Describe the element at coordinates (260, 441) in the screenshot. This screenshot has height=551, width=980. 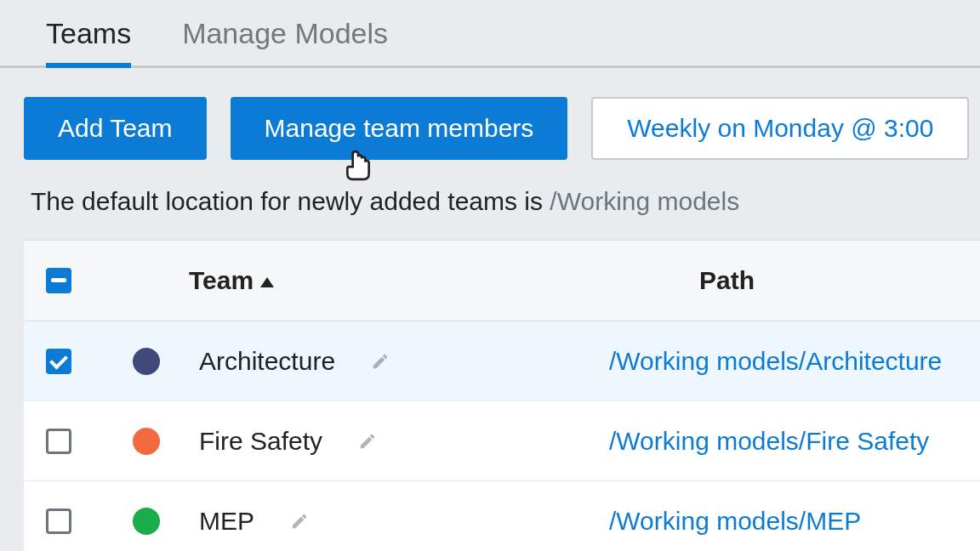
I see `team-name: Fire Safety` at that location.